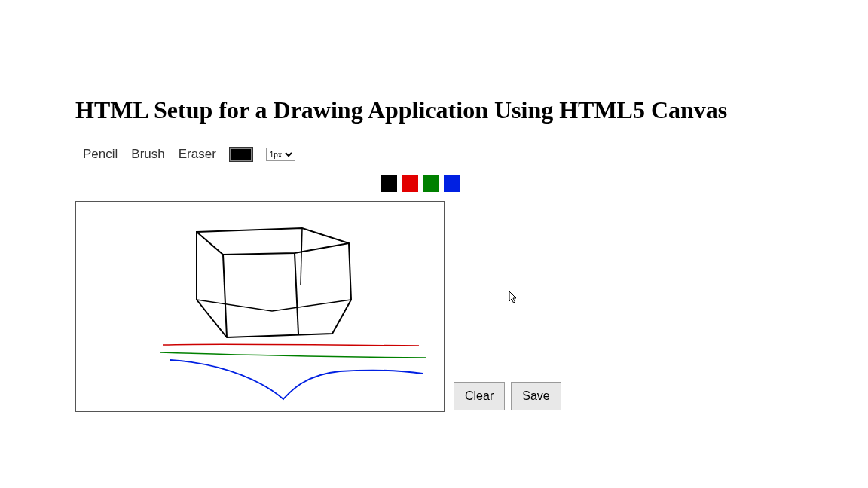 This screenshot has height=488, width=868. I want to click on tool-pencil: Pencil, so click(100, 154).